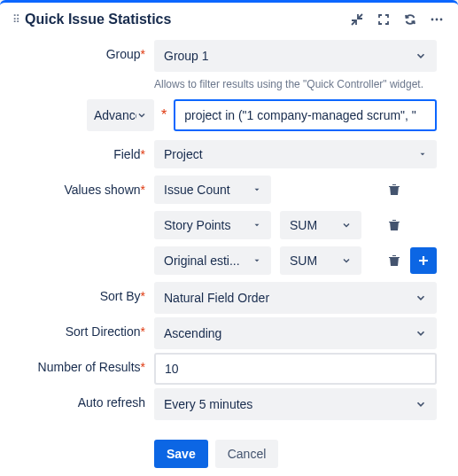  What do you see at coordinates (229, 21) in the screenshot?
I see `panel-header: ⠿ Quick Issue Statistics` at bounding box center [229, 21].